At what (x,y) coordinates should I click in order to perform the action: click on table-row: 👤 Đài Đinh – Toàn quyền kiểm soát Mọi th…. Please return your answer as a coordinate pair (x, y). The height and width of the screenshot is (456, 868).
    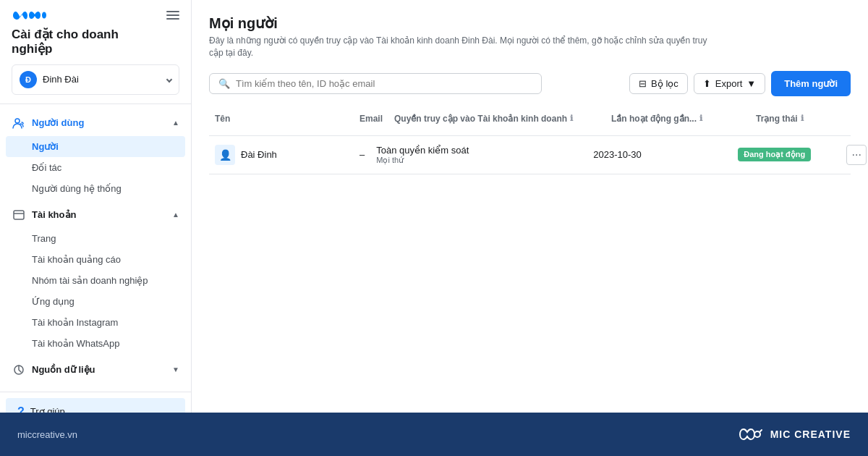
    Looking at the image, I should click on (529, 155).